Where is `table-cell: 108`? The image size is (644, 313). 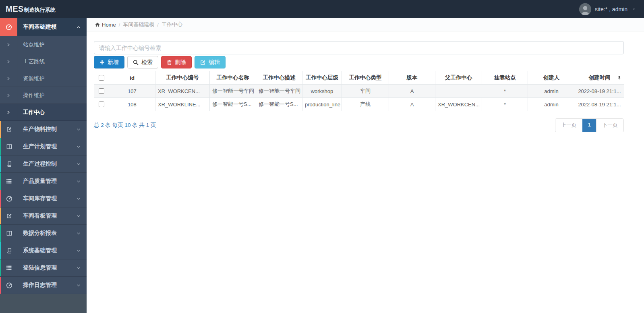 table-cell: 108 is located at coordinates (132, 105).